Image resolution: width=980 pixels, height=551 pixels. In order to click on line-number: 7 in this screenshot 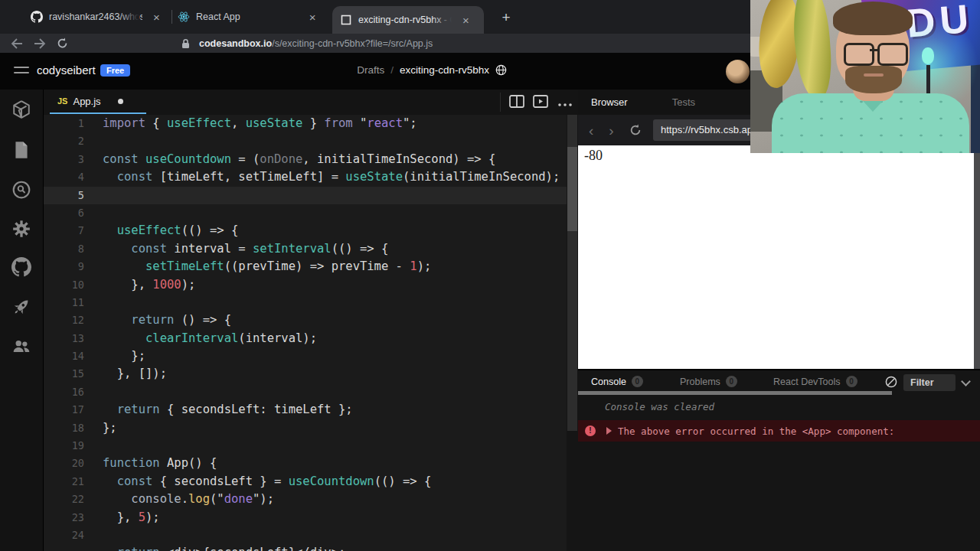, I will do `click(64, 231)`.